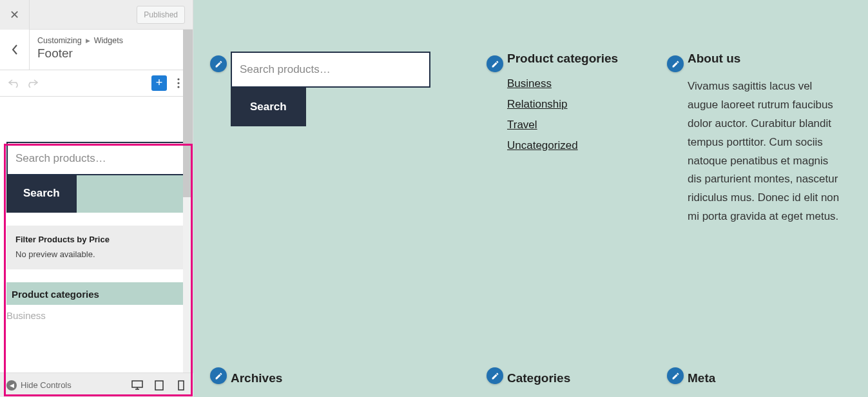 The width and height of the screenshot is (868, 397). I want to click on editor-product-category-item: Business, so click(97, 316).